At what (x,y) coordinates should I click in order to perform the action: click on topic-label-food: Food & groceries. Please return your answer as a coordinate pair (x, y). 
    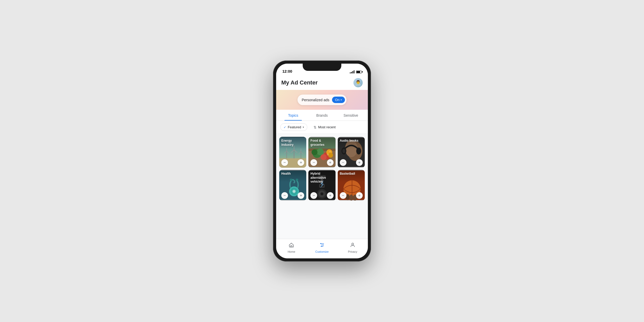
    Looking at the image, I should click on (322, 143).